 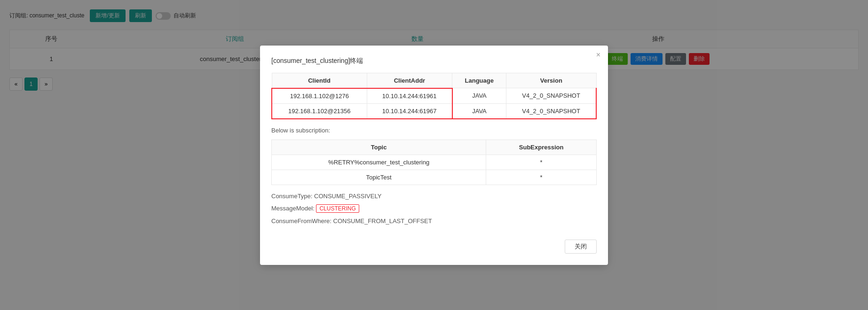 I want to click on consume-from-where-label: ConsumeFromWhere:, so click(x=301, y=221).